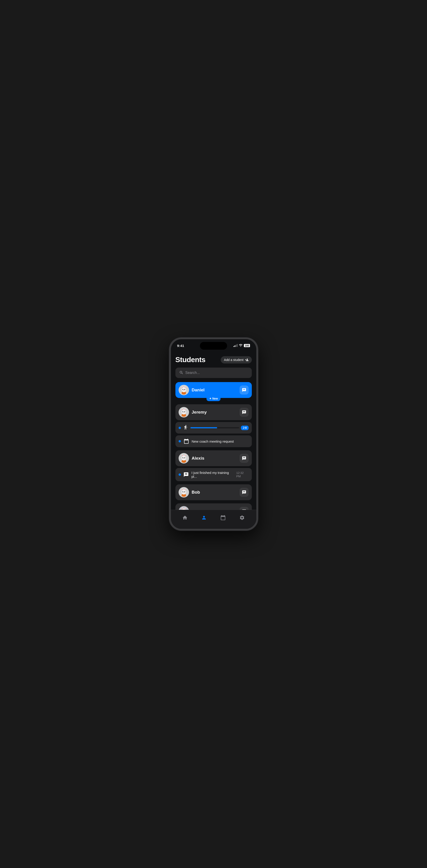  I want to click on battery-icon: 100, so click(247, 346).